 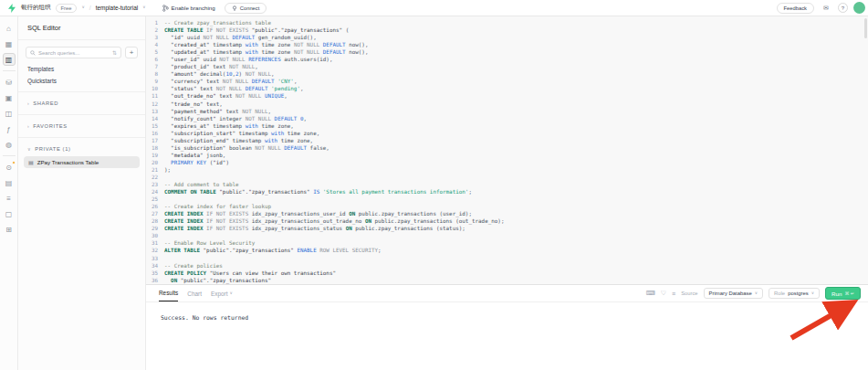 What do you see at coordinates (168, 293) in the screenshot?
I see `tab-results: Results` at bounding box center [168, 293].